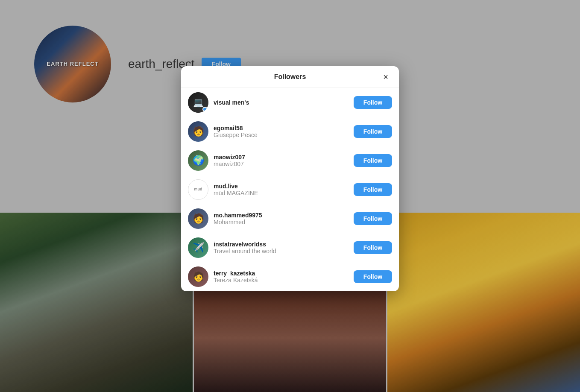  I want to click on avatar: 🌍, so click(198, 161).